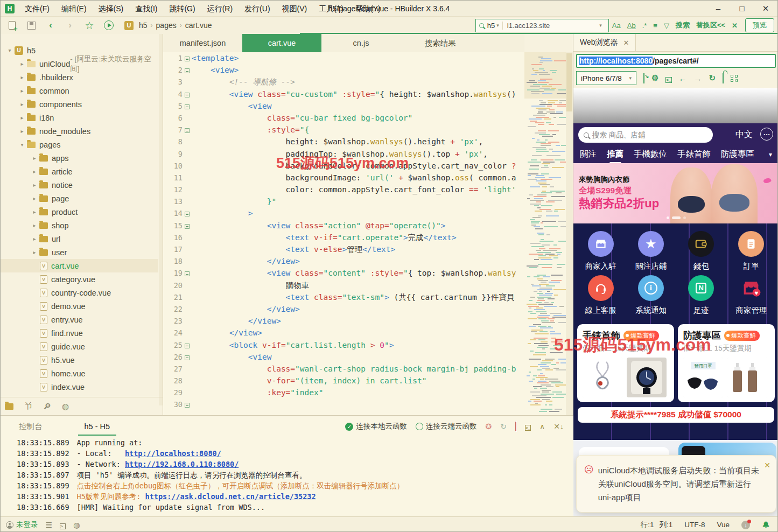 Image resolution: width=778 pixels, height=532 pixels. What do you see at coordinates (376, 426) in the screenshot?
I see `local-cloud-status: ✓连接本地云函数` at bounding box center [376, 426].